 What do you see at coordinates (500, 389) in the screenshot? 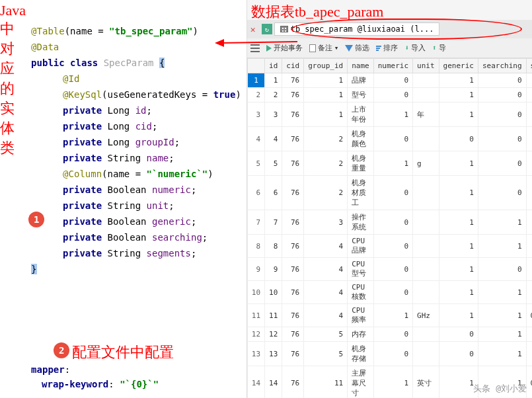
I see `watermark: 头条 @刘小爱` at bounding box center [500, 389].